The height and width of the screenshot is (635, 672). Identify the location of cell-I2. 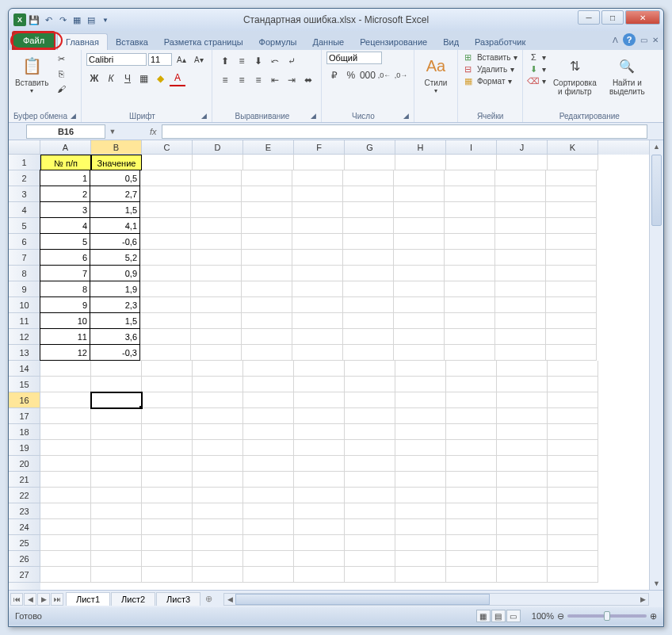
(470, 178).